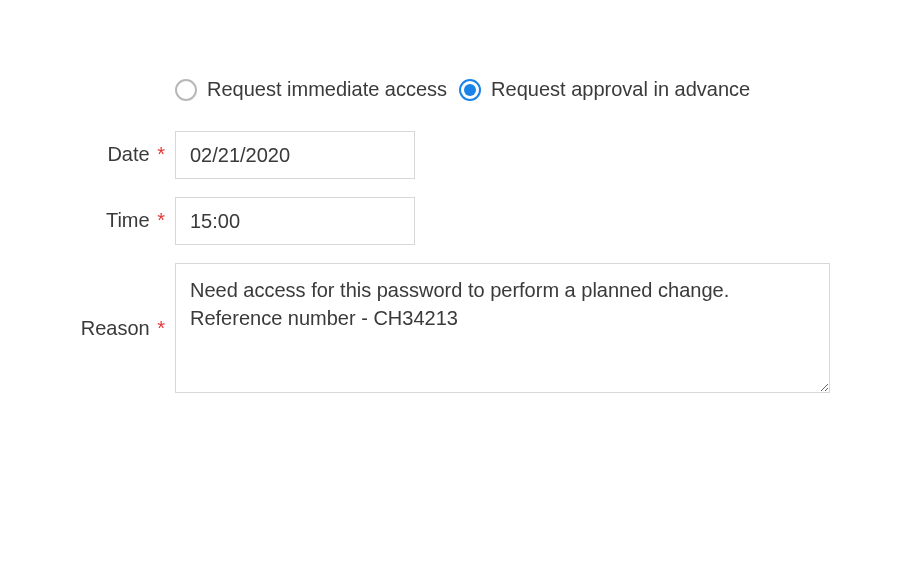  What do you see at coordinates (112, 155) in the screenshot?
I see `date-label: Date *` at bounding box center [112, 155].